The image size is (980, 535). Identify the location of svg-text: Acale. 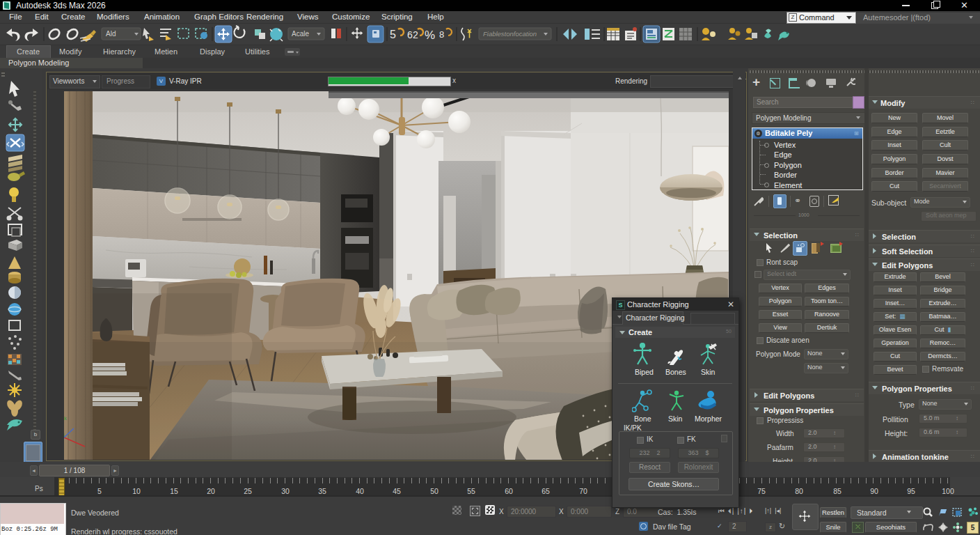
(301, 33).